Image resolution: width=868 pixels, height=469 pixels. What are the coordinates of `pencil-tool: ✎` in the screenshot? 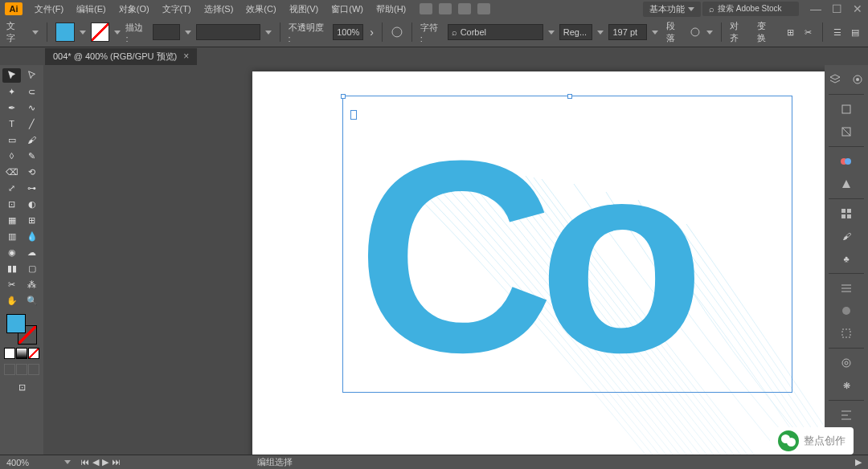 It's located at (32, 156).